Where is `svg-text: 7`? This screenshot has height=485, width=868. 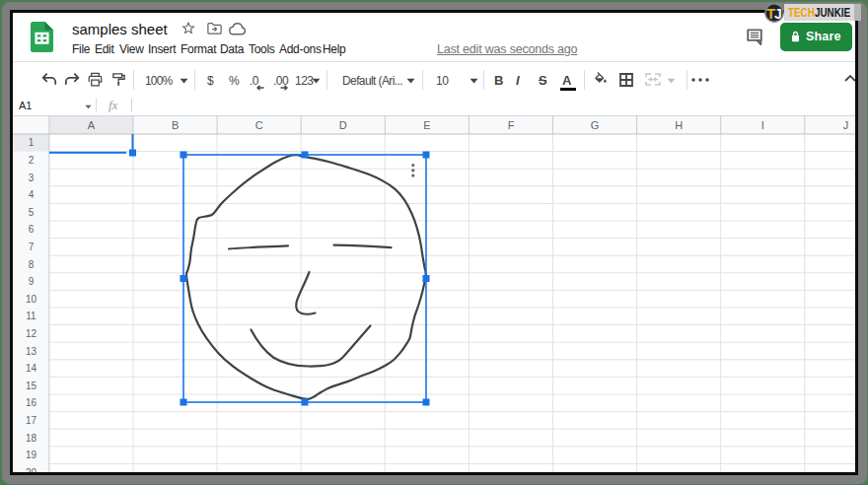 svg-text: 7 is located at coordinates (32, 246).